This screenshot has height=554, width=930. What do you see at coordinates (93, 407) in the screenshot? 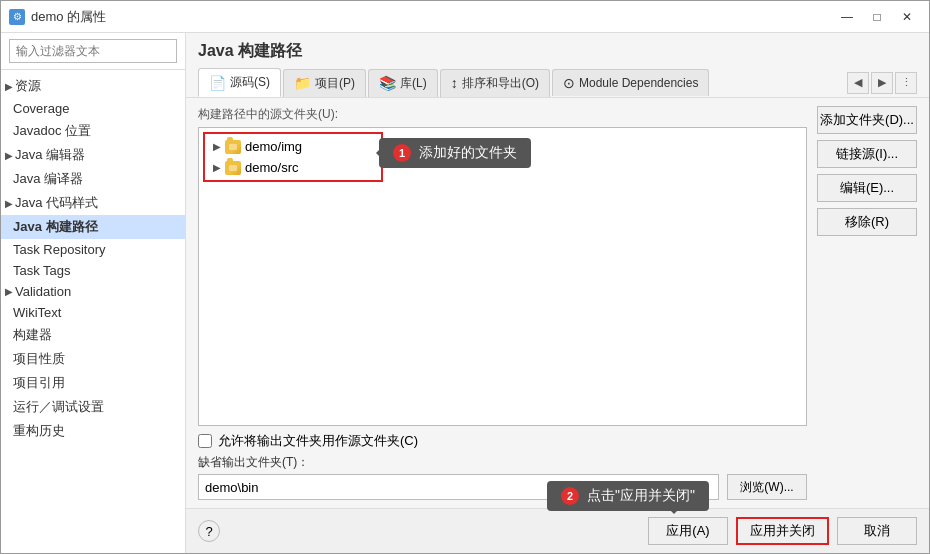
I see `sidebar-item-run-debug: 运行／调试设置` at bounding box center [93, 407].